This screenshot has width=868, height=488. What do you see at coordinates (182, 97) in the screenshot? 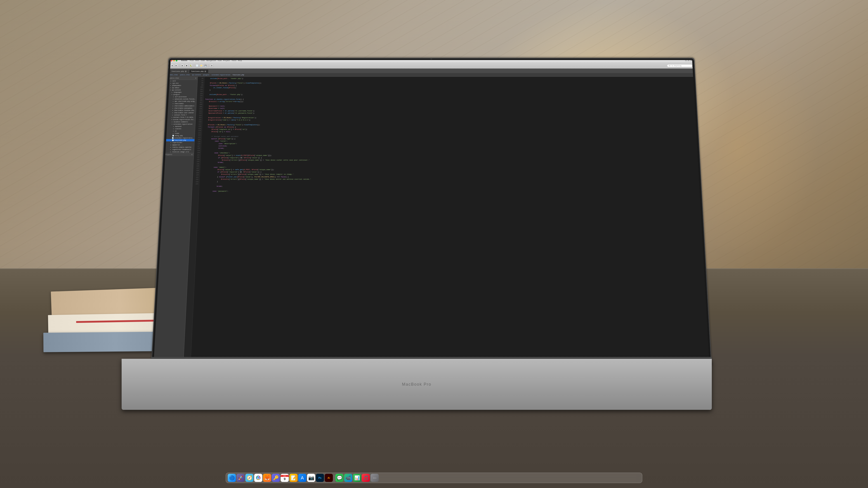
I see `tree-item-acf: ▸ acf-accordion` at bounding box center [182, 97].